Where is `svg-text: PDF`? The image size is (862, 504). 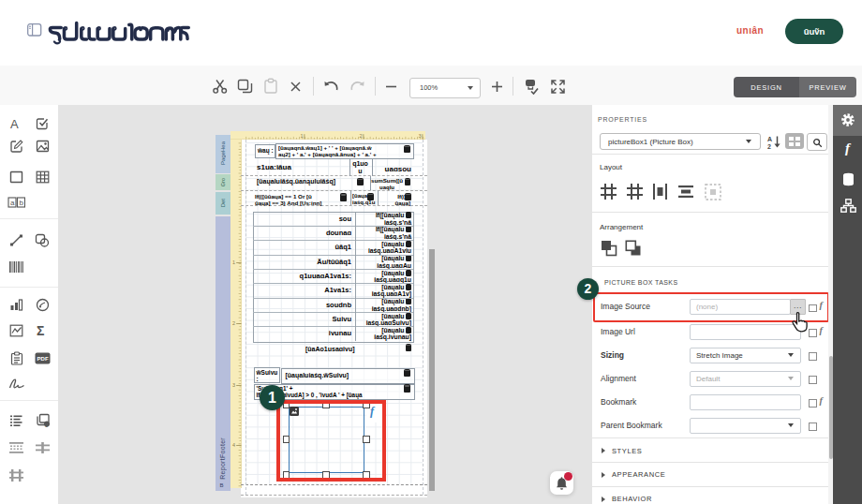
svg-text: PDF is located at coordinates (43, 359).